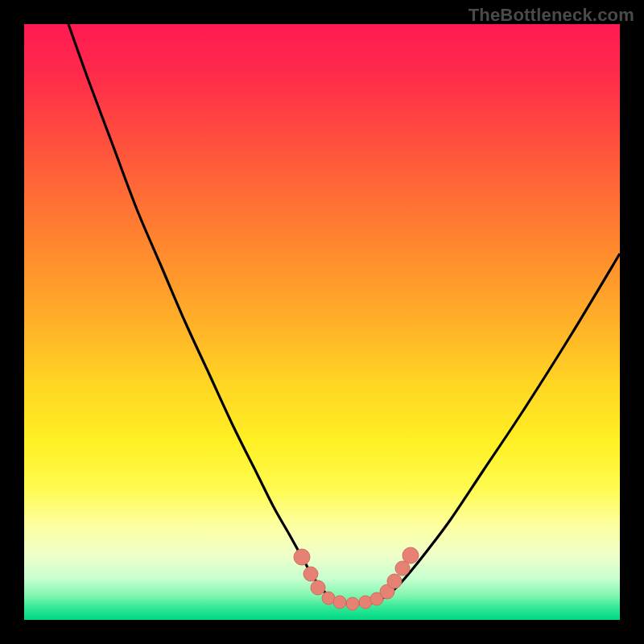 This screenshot has height=644, width=644. I want to click on watermark-text: TheBottleneck.com, so click(551, 15).